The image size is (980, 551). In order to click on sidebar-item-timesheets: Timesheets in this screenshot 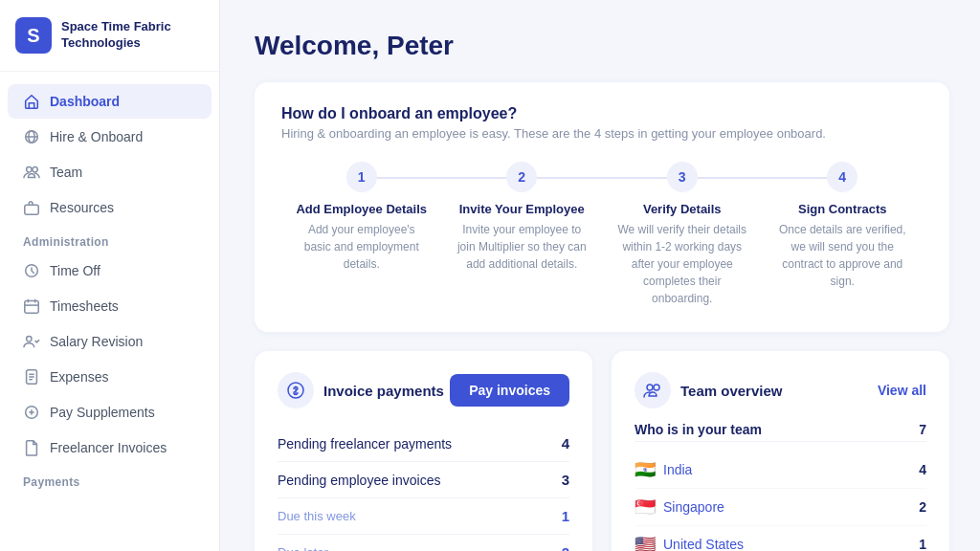, I will do `click(109, 306)`.